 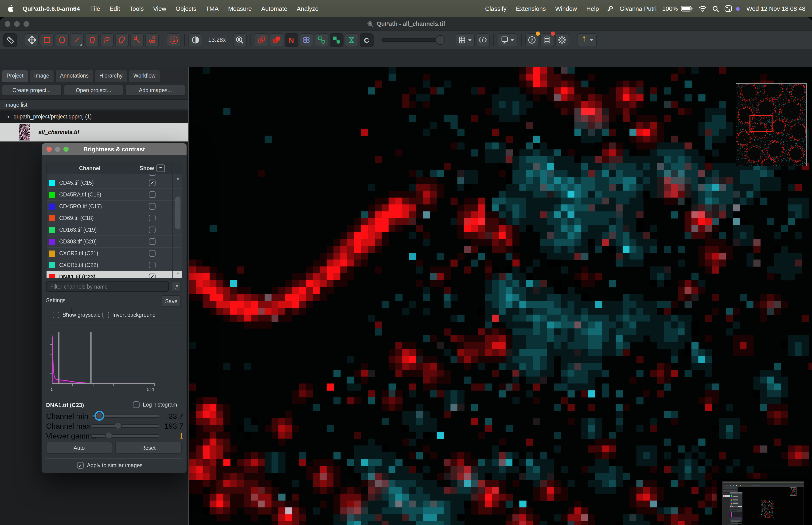 I want to click on channel-row: DNA1.tif (C23)✓, so click(x=114, y=275).